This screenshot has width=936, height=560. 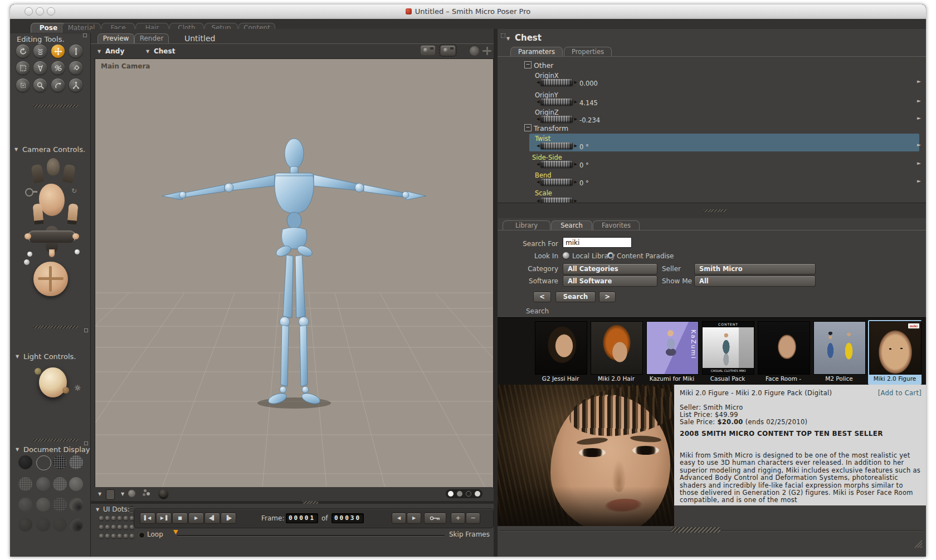 What do you see at coordinates (76, 51) in the screenshot?
I see `tool-translate-in-out` at bounding box center [76, 51].